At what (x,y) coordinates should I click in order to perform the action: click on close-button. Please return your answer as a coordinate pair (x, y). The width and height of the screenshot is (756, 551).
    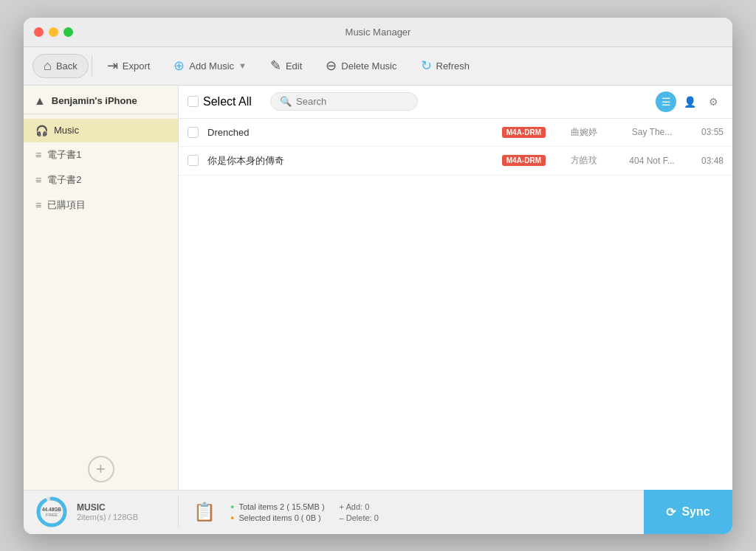
    Looking at the image, I should click on (38, 32).